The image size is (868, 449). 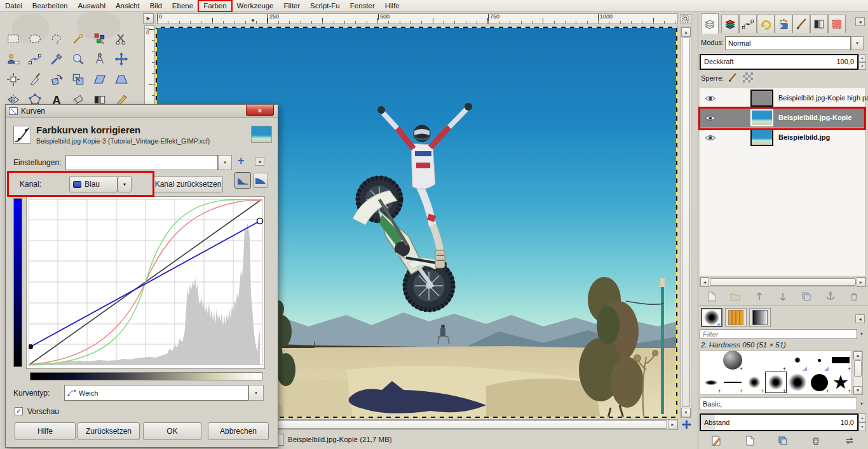 What do you see at coordinates (733, 382) in the screenshot?
I see `brush-line: +` at bounding box center [733, 382].